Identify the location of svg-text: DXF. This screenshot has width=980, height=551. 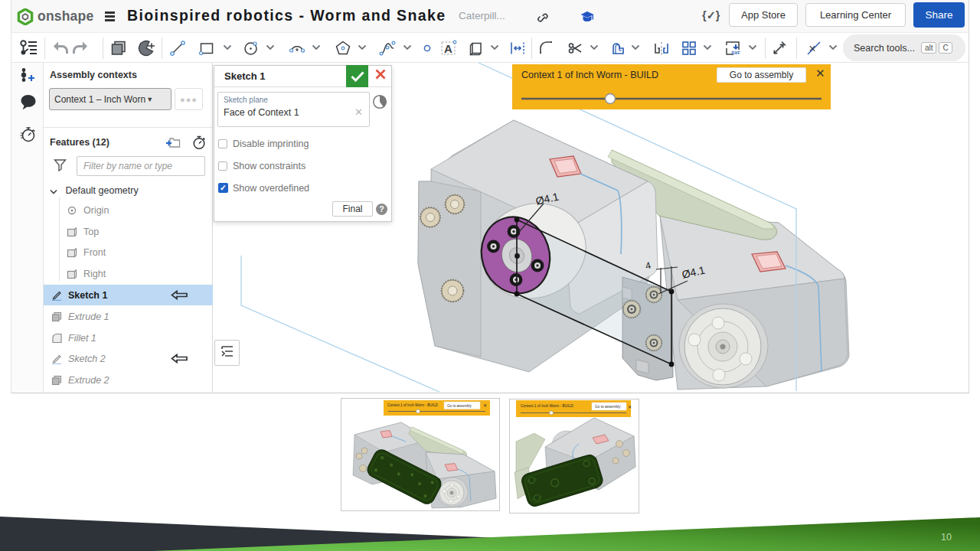
(737, 53).